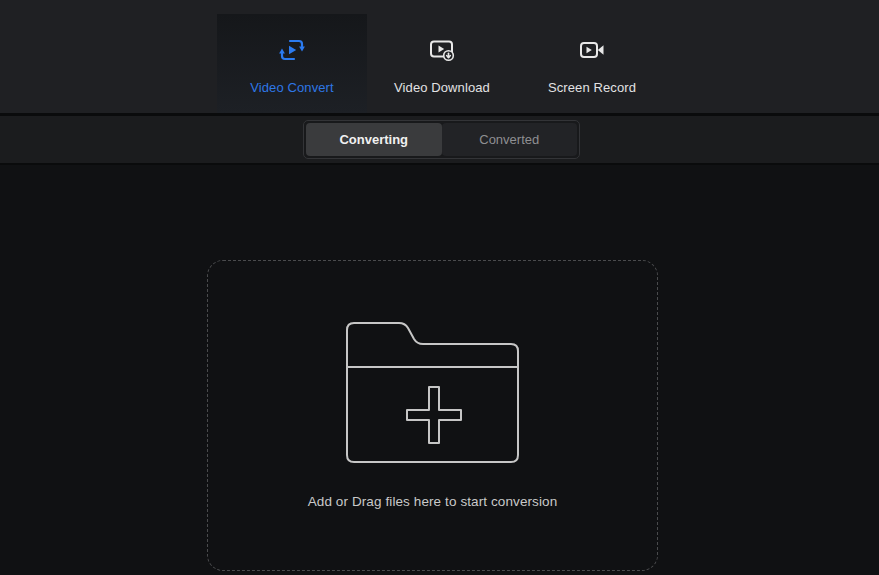  What do you see at coordinates (442, 140) in the screenshot?
I see `converting-converted-segmented-control: Converting Converted` at bounding box center [442, 140].